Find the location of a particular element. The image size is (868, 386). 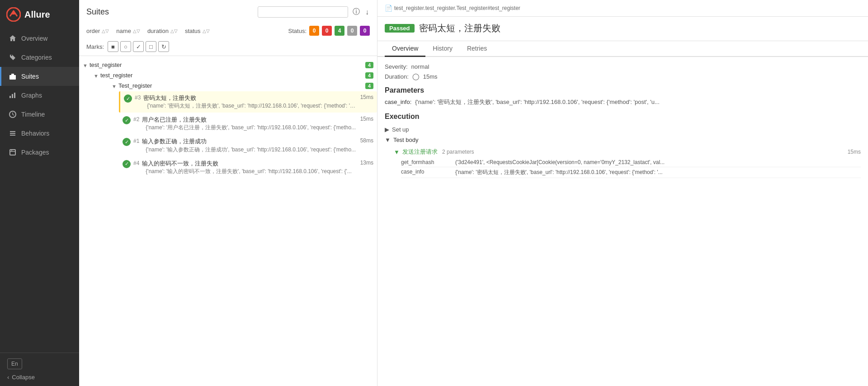

tree-node-l2: ▼ Test_register 4 is located at coordinates (244, 86).